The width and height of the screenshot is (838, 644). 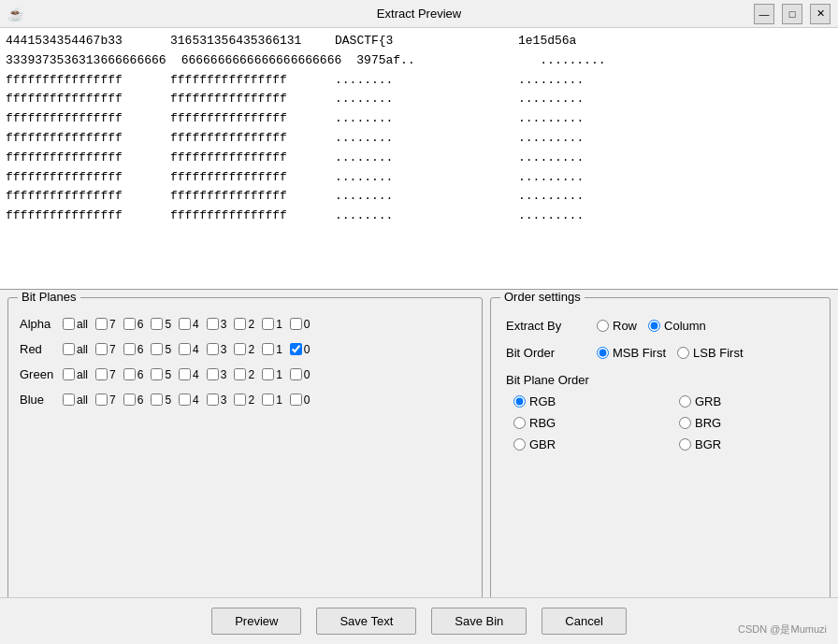 What do you see at coordinates (655, 325) in the screenshot?
I see `extract-column-radio` at bounding box center [655, 325].